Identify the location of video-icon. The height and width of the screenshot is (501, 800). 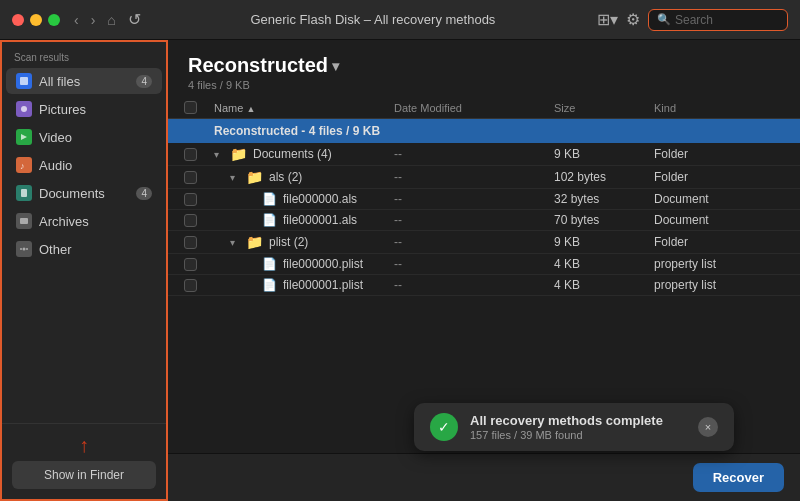
(24, 137).